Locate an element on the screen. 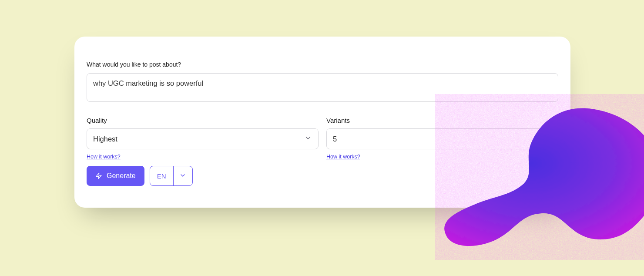 Image resolution: width=644 pixels, height=276 pixels. generate-button: Generate is located at coordinates (116, 176).